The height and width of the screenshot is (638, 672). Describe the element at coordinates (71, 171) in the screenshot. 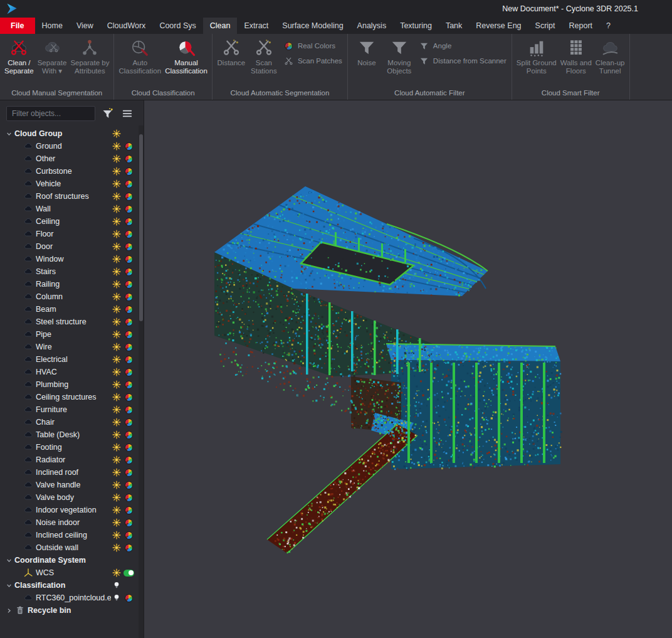

I see `tree-item-curbstone: Curbstone` at that location.